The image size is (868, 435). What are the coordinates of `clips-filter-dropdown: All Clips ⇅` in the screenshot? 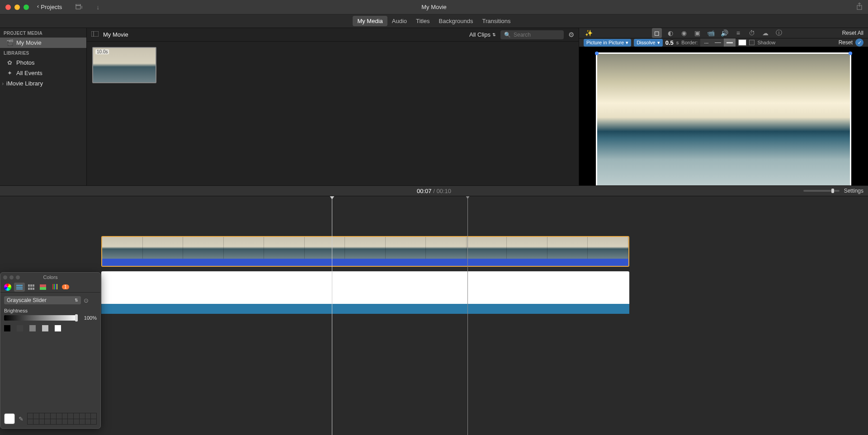 It's located at (483, 34).